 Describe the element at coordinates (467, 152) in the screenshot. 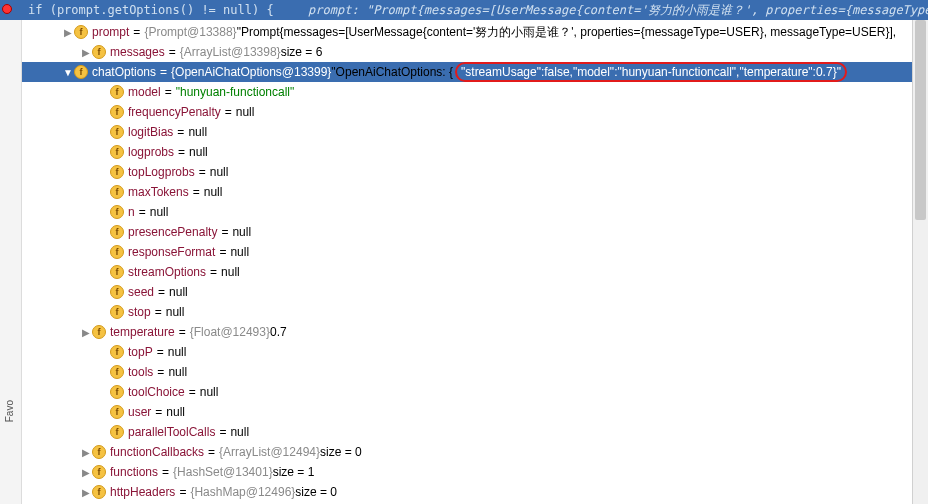

I see `tree-row-logprobs: flogprobs = null` at that location.